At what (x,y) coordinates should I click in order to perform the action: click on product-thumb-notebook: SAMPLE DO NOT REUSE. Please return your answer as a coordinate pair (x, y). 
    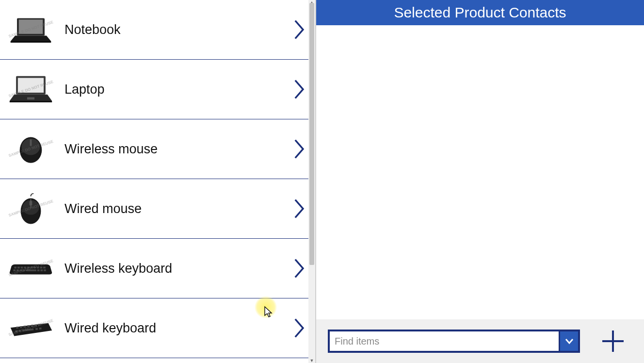
    Looking at the image, I should click on (31, 30).